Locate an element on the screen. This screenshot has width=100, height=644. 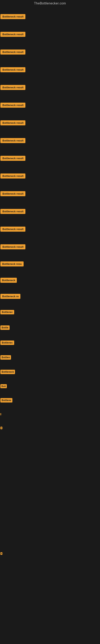
badge-10: Bottleneck result is located at coordinates (13, 176).